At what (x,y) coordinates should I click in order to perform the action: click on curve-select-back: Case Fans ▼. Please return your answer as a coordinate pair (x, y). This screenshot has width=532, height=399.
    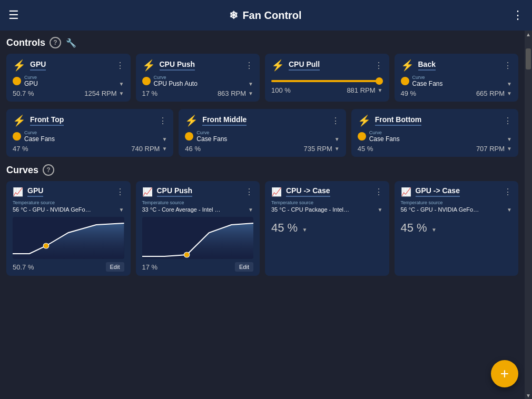
    Looking at the image, I should click on (462, 84).